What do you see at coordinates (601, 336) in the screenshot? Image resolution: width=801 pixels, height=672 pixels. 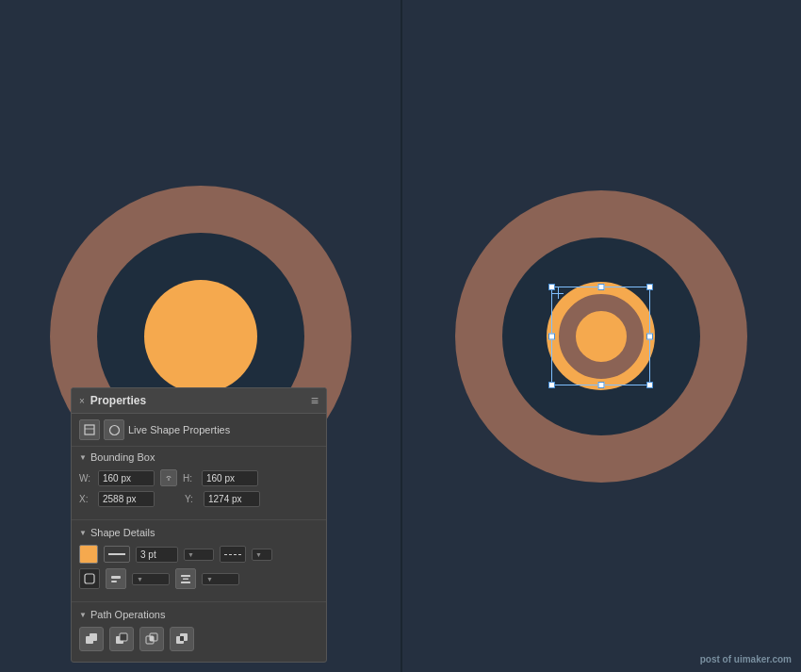 I see `selected-donut-shape` at bounding box center [601, 336].